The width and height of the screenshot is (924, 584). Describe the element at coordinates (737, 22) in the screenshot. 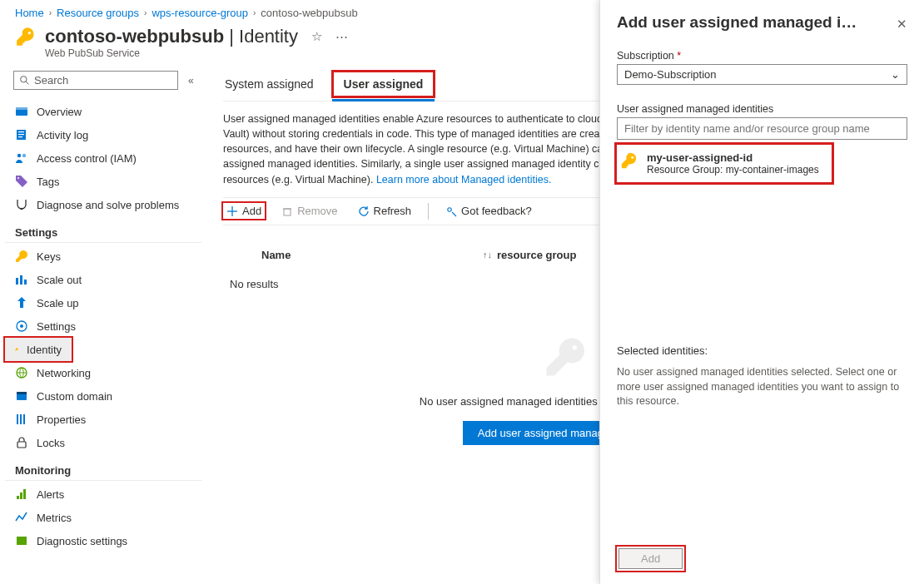

I see `panel-title: Add user assigned managed i…` at that location.